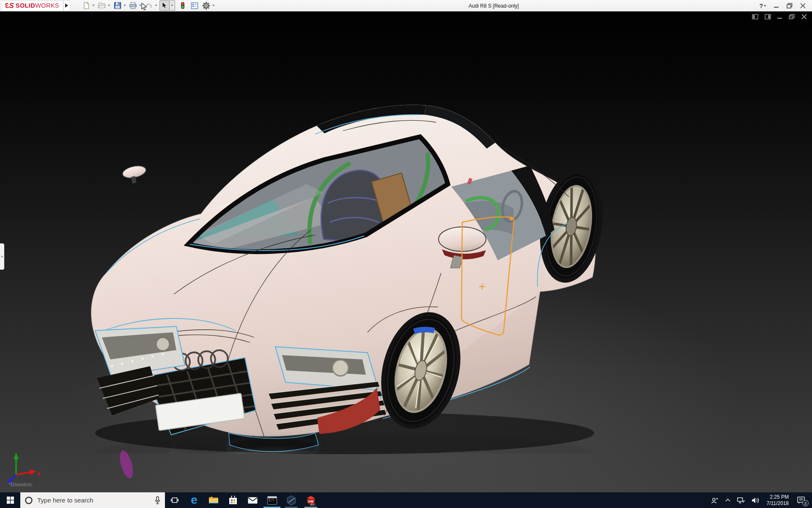 The width and height of the screenshot is (812, 508). What do you see at coordinates (144, 7) in the screenshot?
I see `mouse-cursor` at bounding box center [144, 7].